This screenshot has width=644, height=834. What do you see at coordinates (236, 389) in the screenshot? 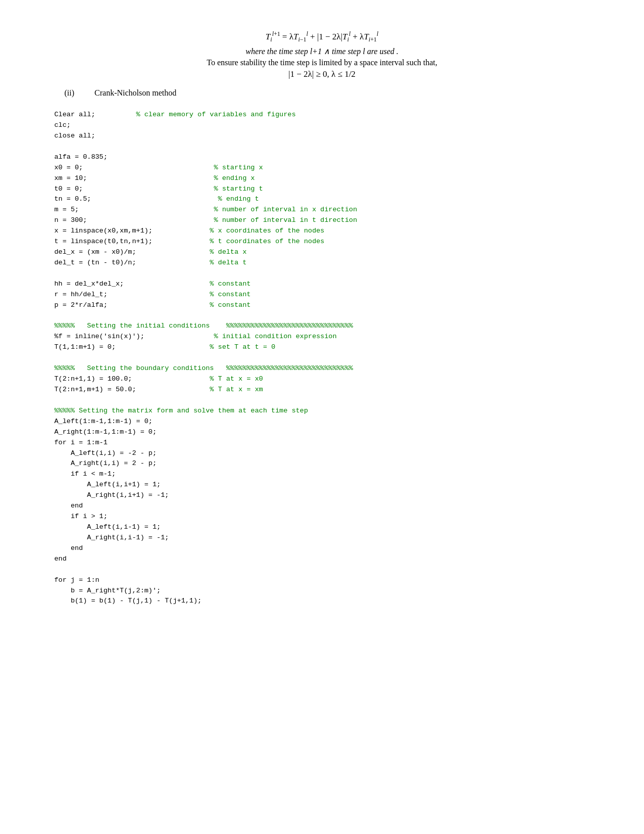
I see `code-comment-21: % T at x = xm` at bounding box center [236, 389].